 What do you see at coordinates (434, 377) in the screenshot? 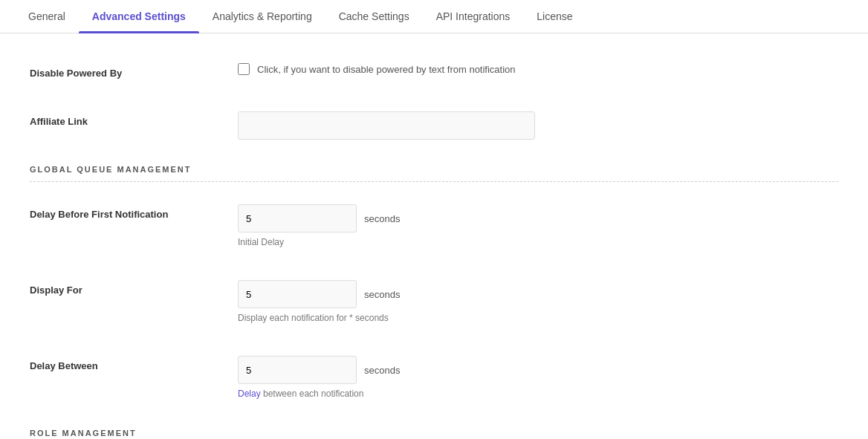
I see `delay-between-row: Delay Between seconds Delay between each…` at bounding box center [434, 377].